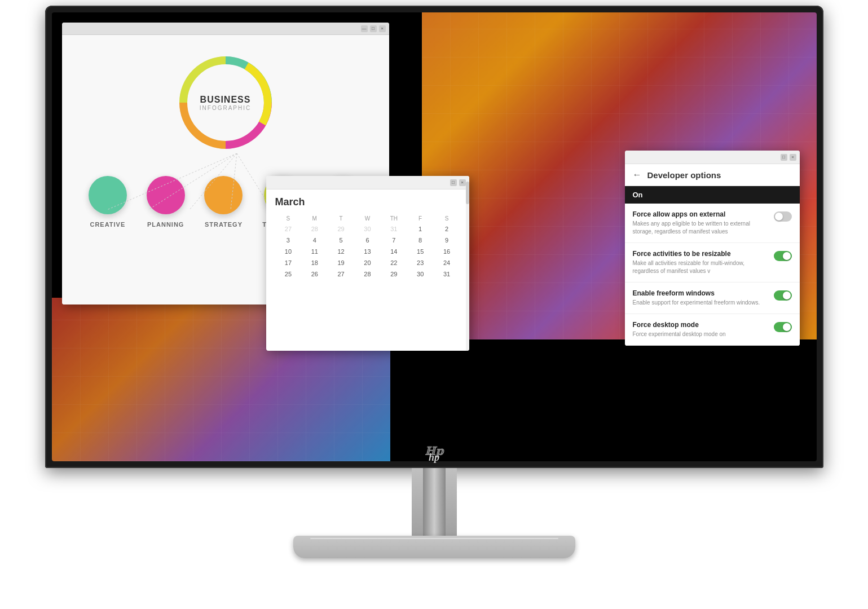 Image resolution: width=868 pixels, height=609 pixels. What do you see at coordinates (315, 219) in the screenshot?
I see `day-header-mon: M` at bounding box center [315, 219].